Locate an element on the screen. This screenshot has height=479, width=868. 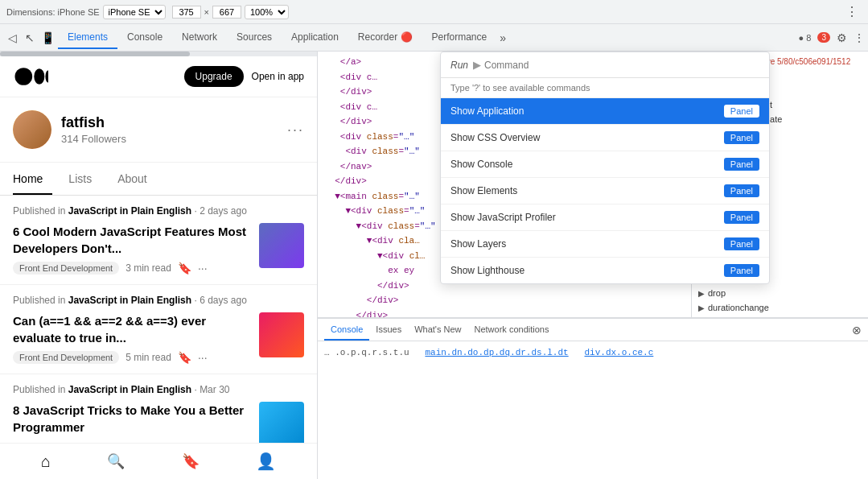
article-publisher-1: Published in JavaScript in Plain English… is located at coordinates (158, 211).